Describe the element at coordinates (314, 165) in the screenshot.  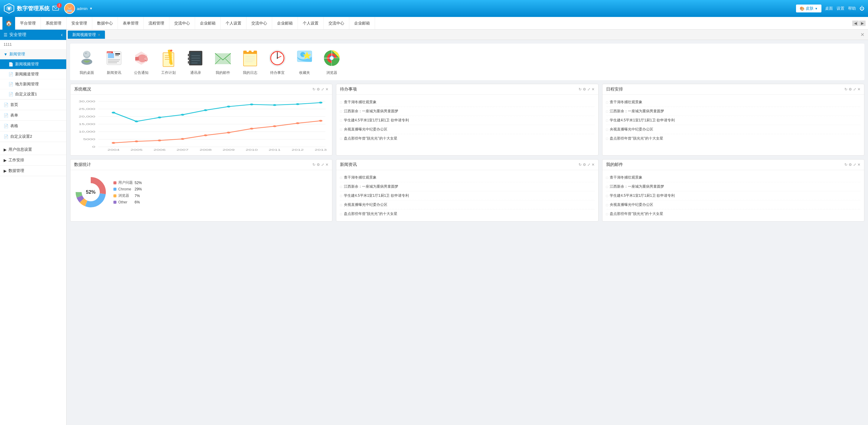
I see `widget-data-stats-refresh: ↻` at that location.